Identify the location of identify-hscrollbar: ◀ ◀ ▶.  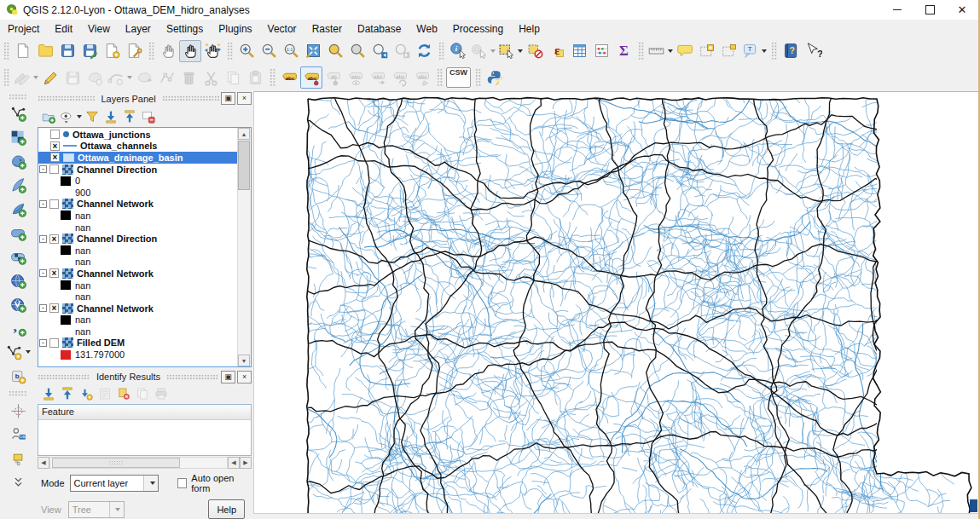
(145, 464).